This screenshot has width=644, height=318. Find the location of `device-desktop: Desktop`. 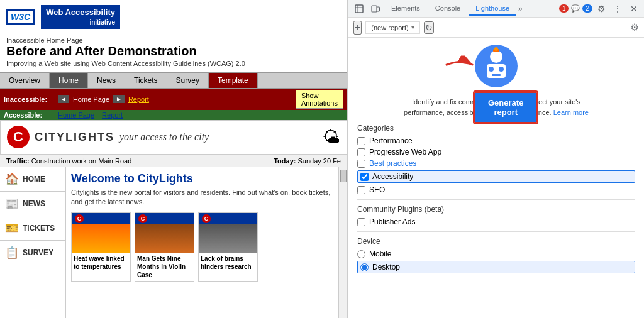

device-desktop: Desktop is located at coordinates (496, 267).